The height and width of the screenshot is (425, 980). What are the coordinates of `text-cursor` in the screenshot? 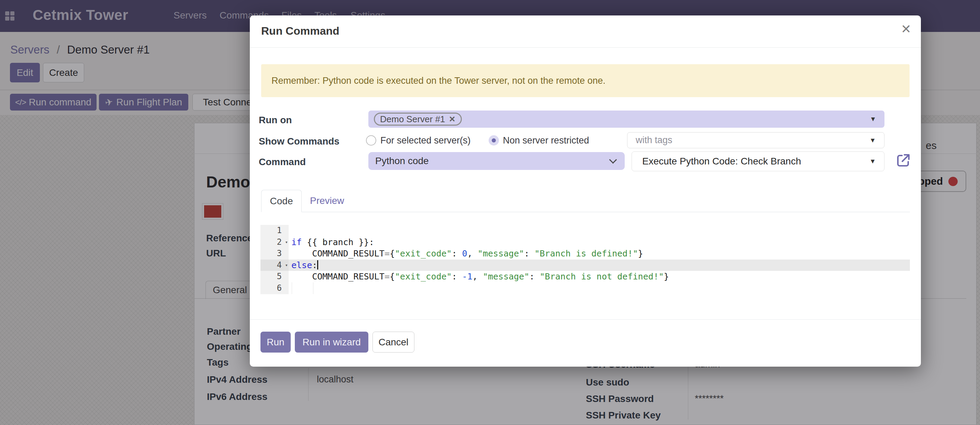 It's located at (318, 265).